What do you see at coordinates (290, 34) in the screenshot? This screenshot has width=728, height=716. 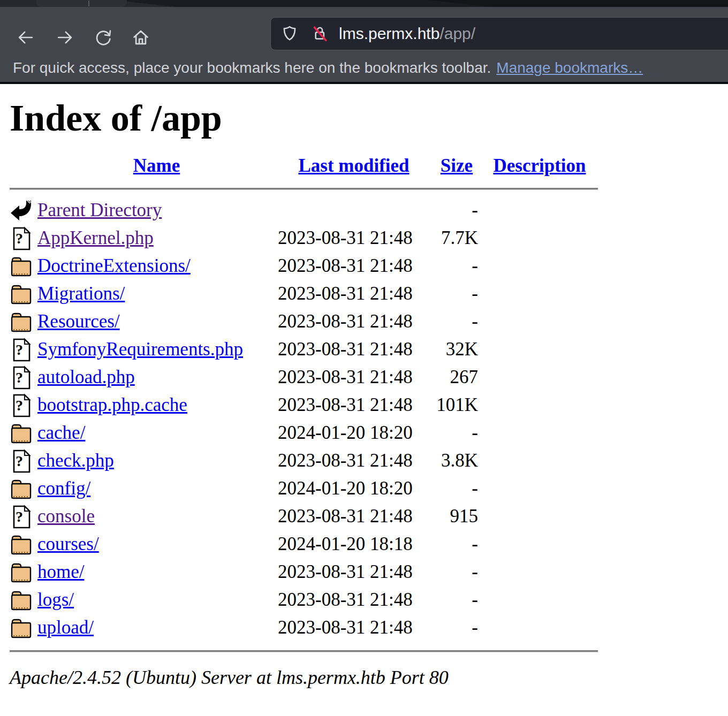 I see `tracking-shield-icon` at bounding box center [290, 34].